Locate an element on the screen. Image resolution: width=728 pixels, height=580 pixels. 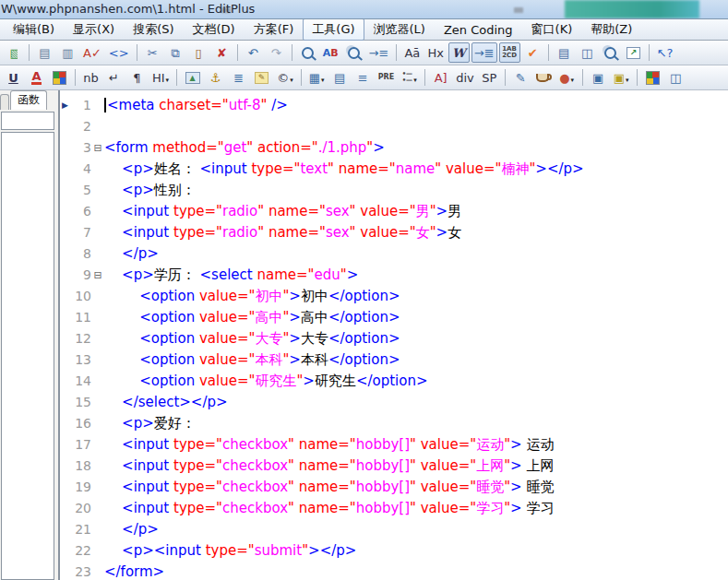
code-line: 12 <option value="大专">大专</option> is located at coordinates (394, 339).